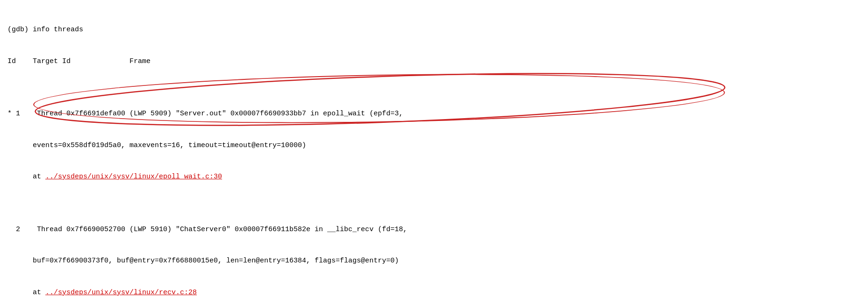 This screenshot has width=868, height=297. What do you see at coordinates (434, 292) in the screenshot?
I see `thread-2-line3: at ../sysdeps/unix/sysv/linux/recv.c:28` at bounding box center [434, 292].